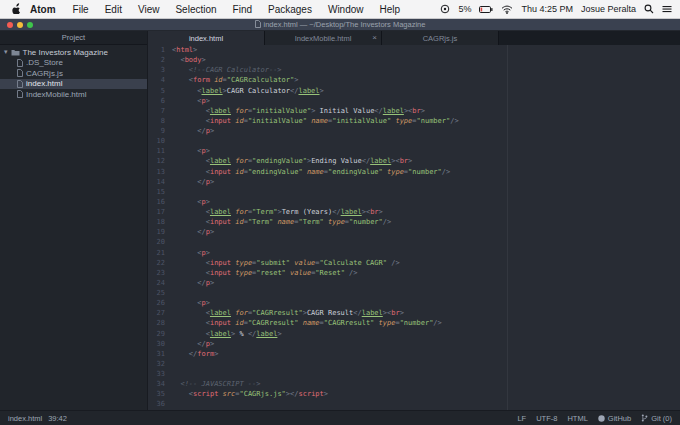  What do you see at coordinates (10, 25) in the screenshot?
I see `close-window-button` at bounding box center [10, 25].